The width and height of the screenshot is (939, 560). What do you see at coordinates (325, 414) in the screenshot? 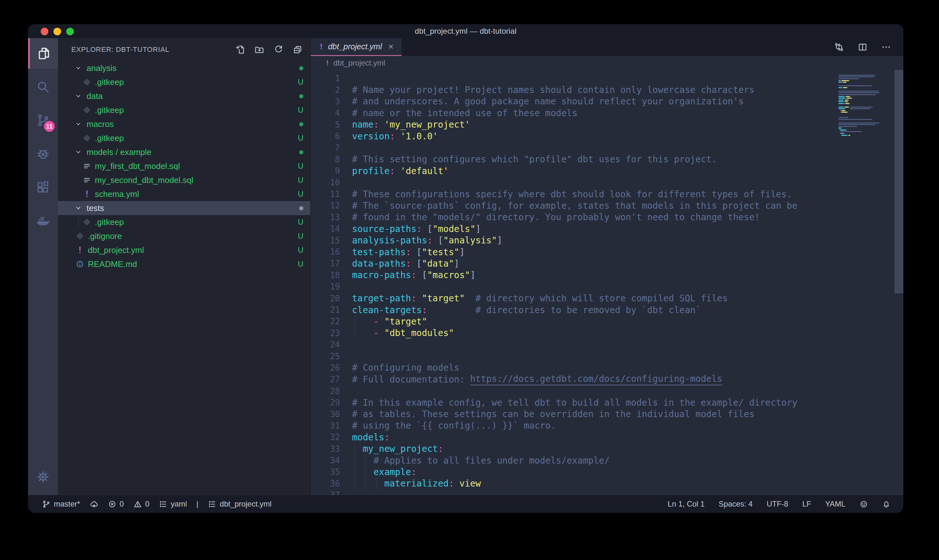
I see `line-number: 30` at bounding box center [325, 414].